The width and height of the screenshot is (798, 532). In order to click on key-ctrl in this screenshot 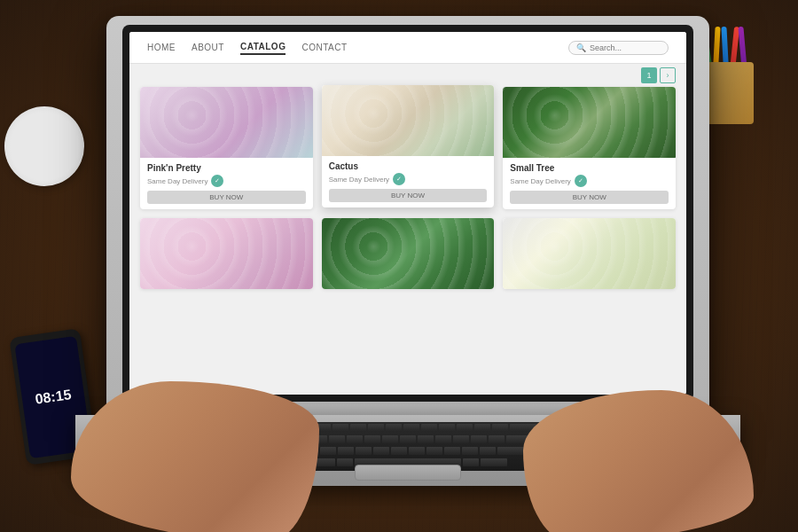, I will do `click(322, 463)`.